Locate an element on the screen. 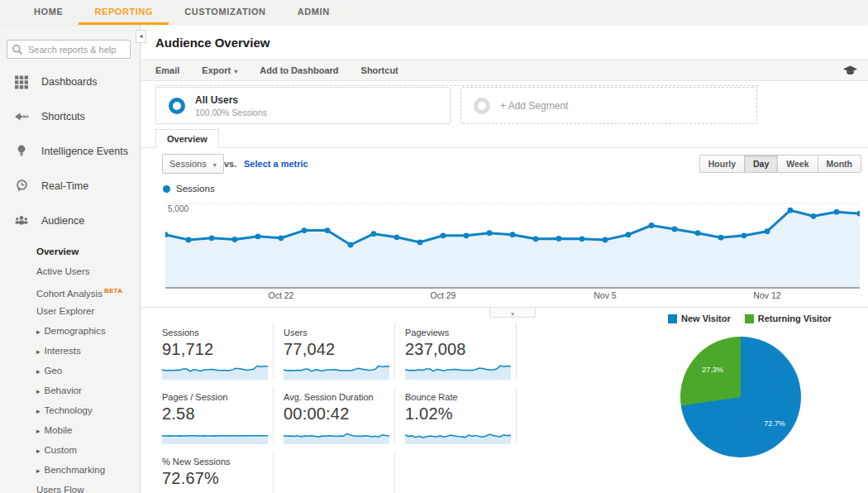 This screenshot has width=868, height=493. svg-text: Nov 12 is located at coordinates (767, 295).